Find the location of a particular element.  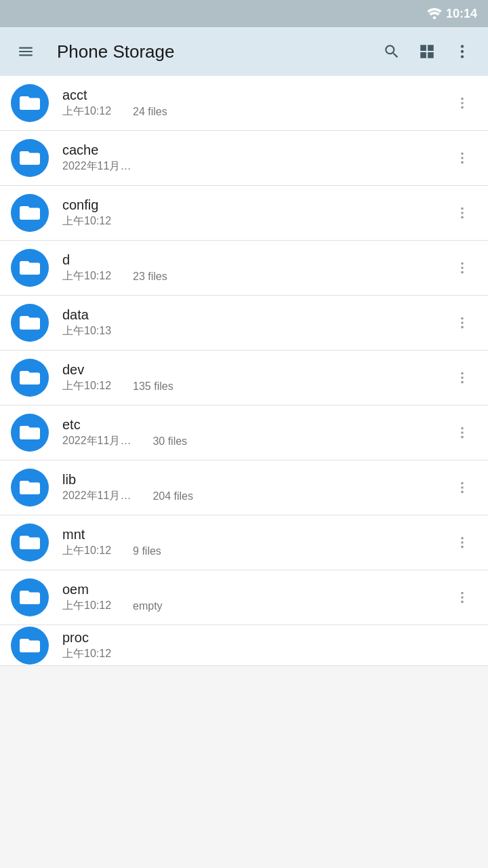

file-meta: 上午10:12 9 files is located at coordinates (255, 551).